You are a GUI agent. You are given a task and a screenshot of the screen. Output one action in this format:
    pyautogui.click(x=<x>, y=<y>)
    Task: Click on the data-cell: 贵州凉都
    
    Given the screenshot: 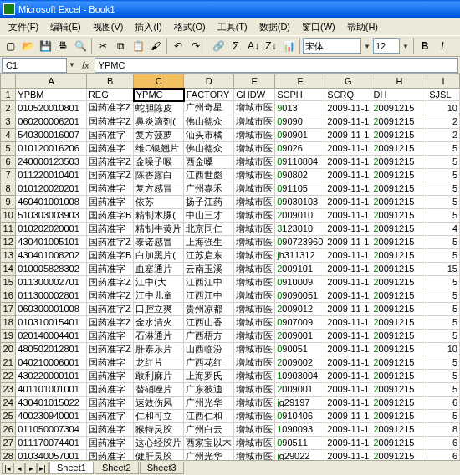 What is the action you would take?
    pyautogui.click(x=209, y=309)
    